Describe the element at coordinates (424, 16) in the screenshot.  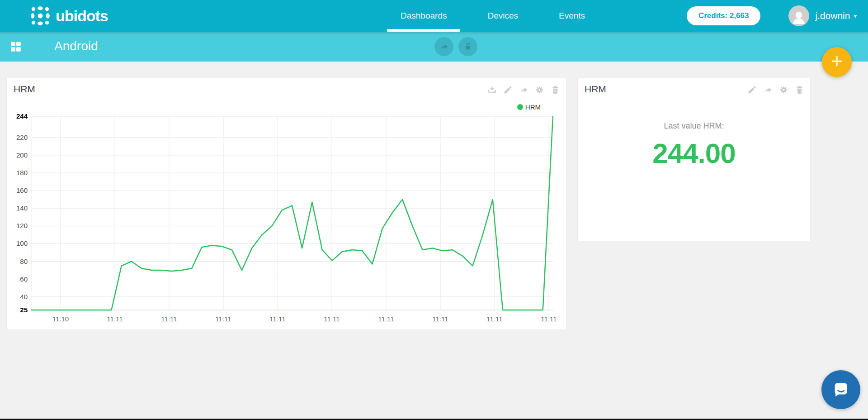
I see `nav-tab-dashboards: Dashboards` at that location.